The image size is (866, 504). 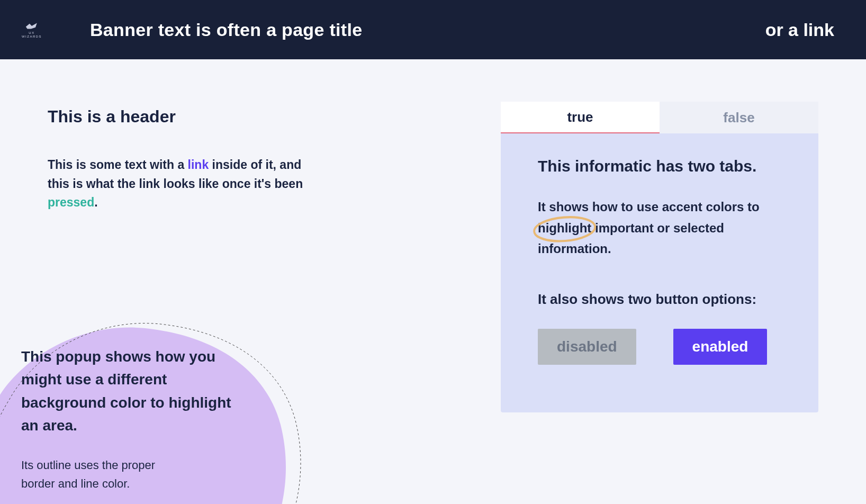 What do you see at coordinates (587, 347) in the screenshot?
I see `disabled-button: disabled` at bounding box center [587, 347].